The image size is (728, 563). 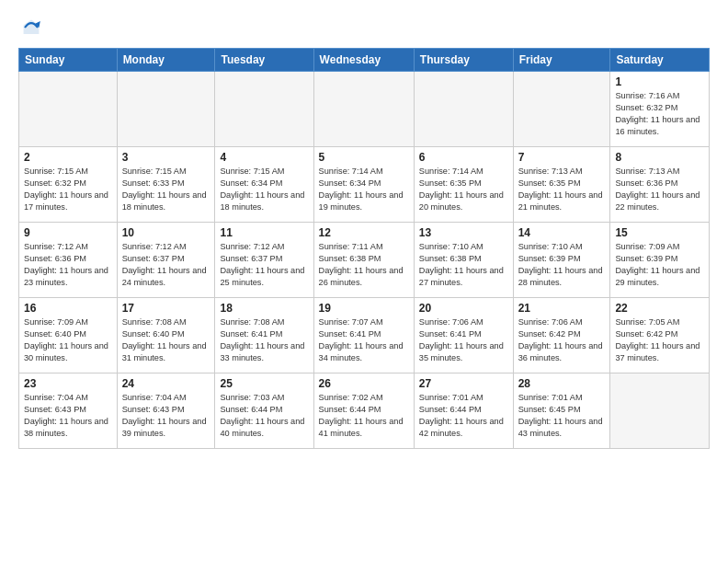 I want to click on day-info: Sunrise: 7:10 AM Sunset: 6:38 PM Dayligh…, so click(x=463, y=265).